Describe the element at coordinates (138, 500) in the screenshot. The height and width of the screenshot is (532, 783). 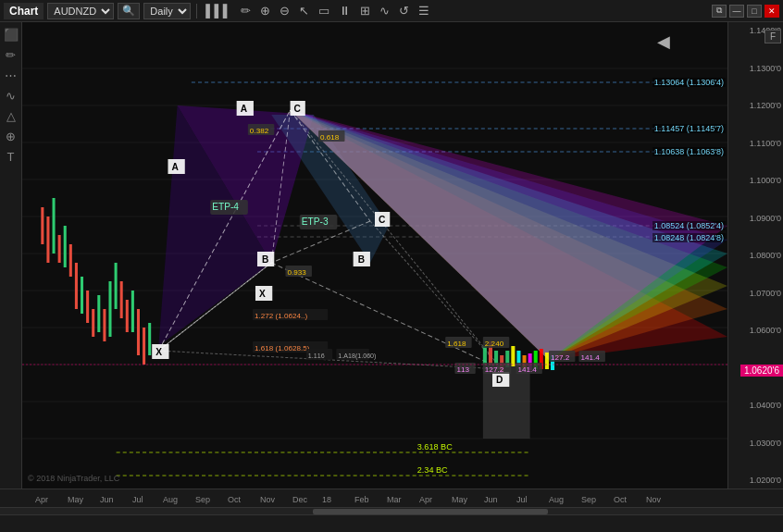
I see `svg-text: Jul` at that location.